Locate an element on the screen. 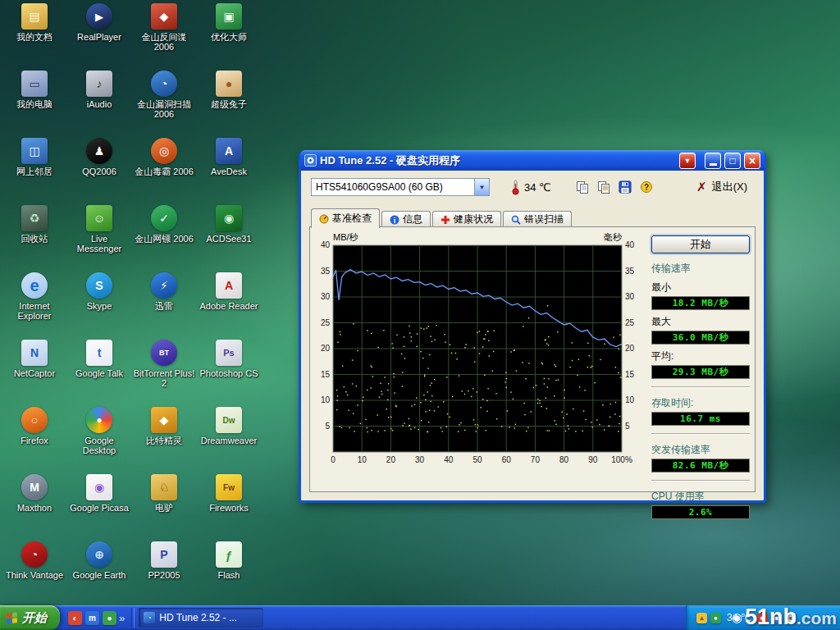 This screenshot has width=840, height=630. desktop-icon-flash: ƒFlash is located at coordinates (229, 561).